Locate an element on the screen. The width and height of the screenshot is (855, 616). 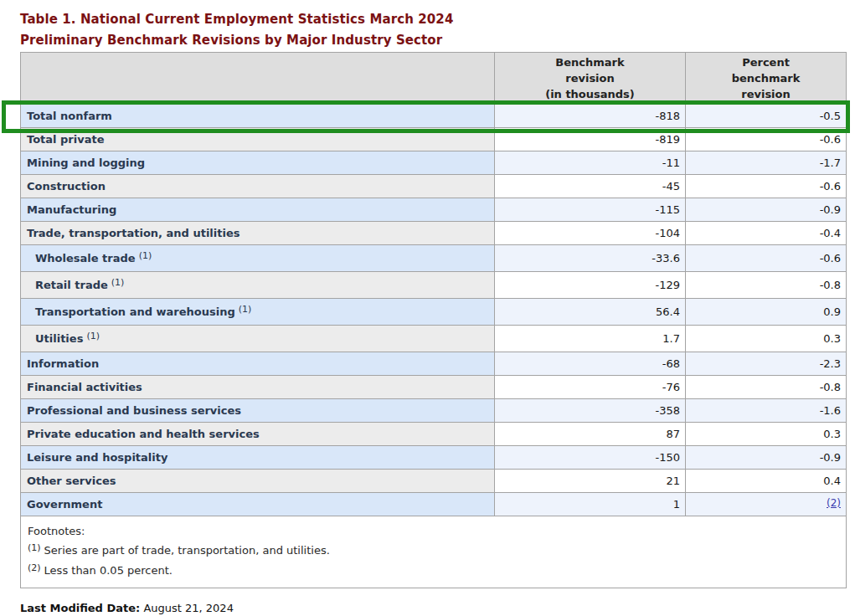
benchmark-revision-cell: 1 is located at coordinates (590, 505).